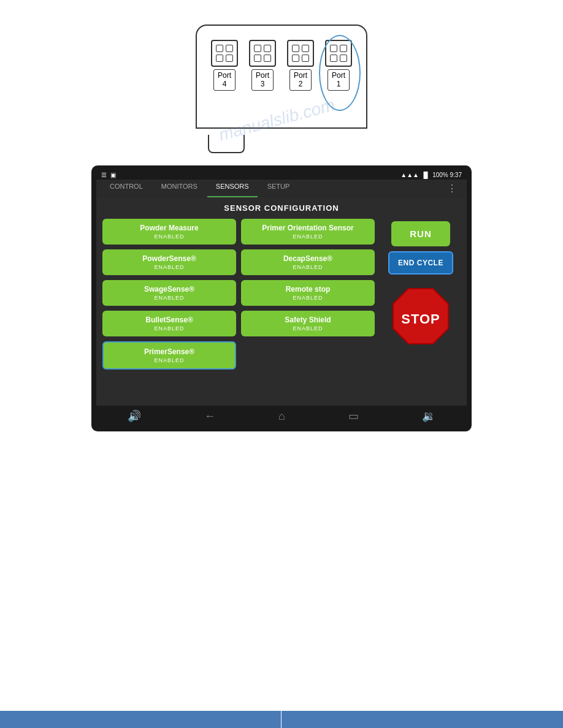 The image size is (563, 728). What do you see at coordinates (239, 294) in the screenshot?
I see `sensors-area: Powder Measure ENABLED Primer Orientatio…` at bounding box center [239, 294].